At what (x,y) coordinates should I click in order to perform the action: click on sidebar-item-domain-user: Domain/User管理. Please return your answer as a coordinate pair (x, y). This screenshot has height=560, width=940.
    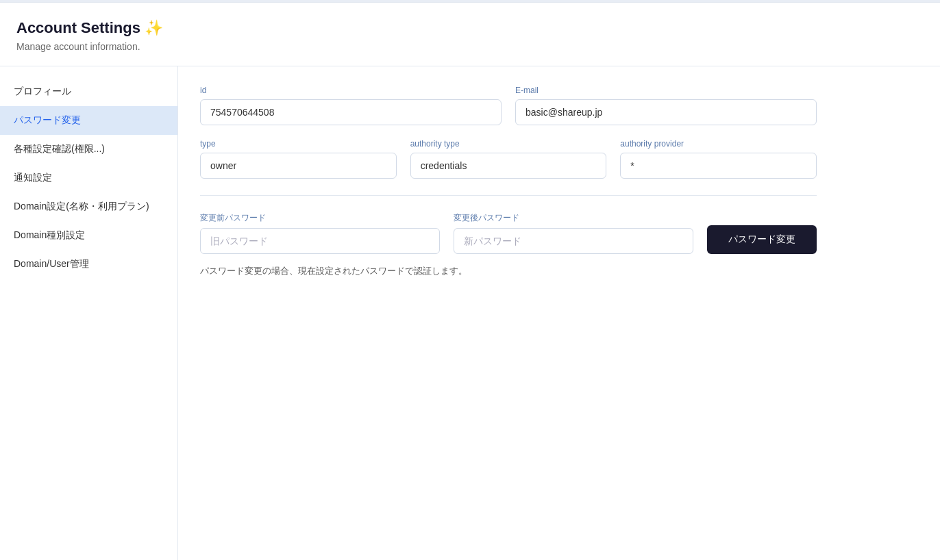
    Looking at the image, I should click on (89, 264).